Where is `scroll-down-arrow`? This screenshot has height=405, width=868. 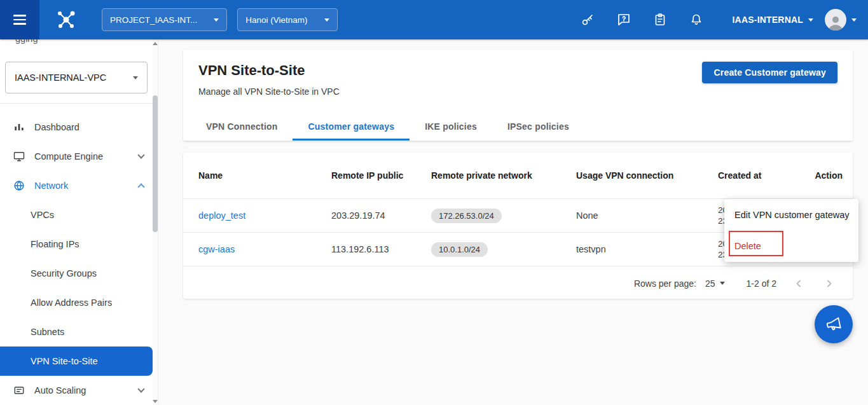
scroll-down-arrow is located at coordinates (155, 401).